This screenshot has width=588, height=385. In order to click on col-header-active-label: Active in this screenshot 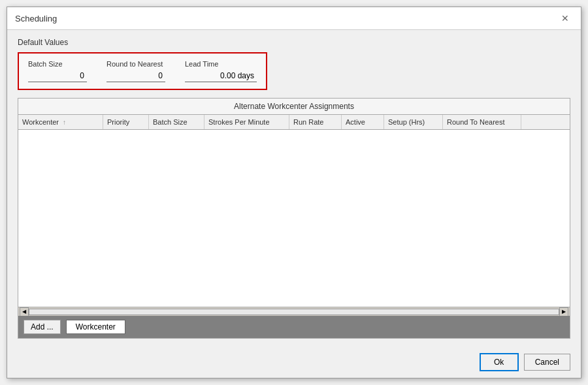, I will do `click(355, 122)`.